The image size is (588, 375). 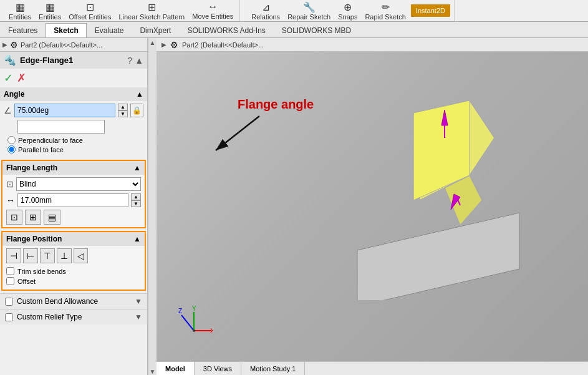 I want to click on flange-length-content: ⊡ Blind ↔ ▲ ▼ ⊡, so click(x=74, y=201).